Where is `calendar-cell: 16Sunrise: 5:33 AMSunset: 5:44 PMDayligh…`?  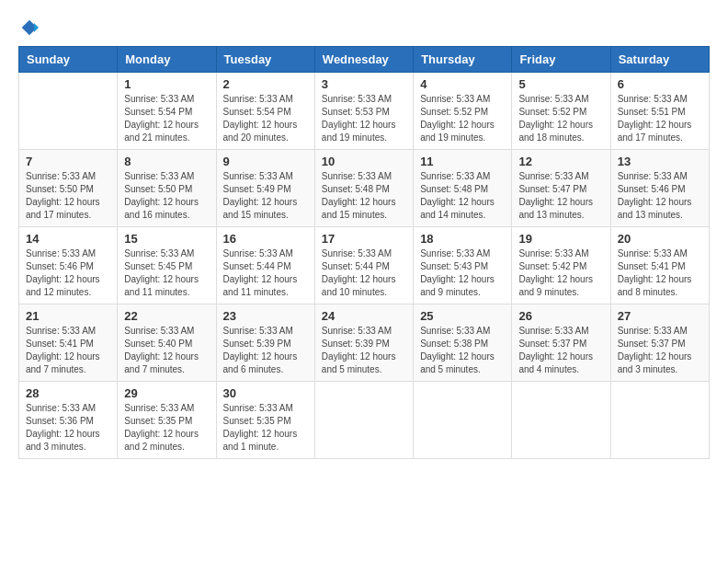
calendar-cell: 16Sunrise: 5:33 AMSunset: 5:44 PMDayligh… is located at coordinates (265, 266).